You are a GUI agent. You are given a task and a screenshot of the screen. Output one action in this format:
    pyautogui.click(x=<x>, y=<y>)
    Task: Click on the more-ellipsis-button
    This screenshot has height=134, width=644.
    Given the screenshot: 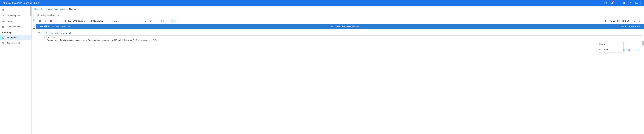 What is the action you would take?
    pyautogui.click(x=56, y=21)
    